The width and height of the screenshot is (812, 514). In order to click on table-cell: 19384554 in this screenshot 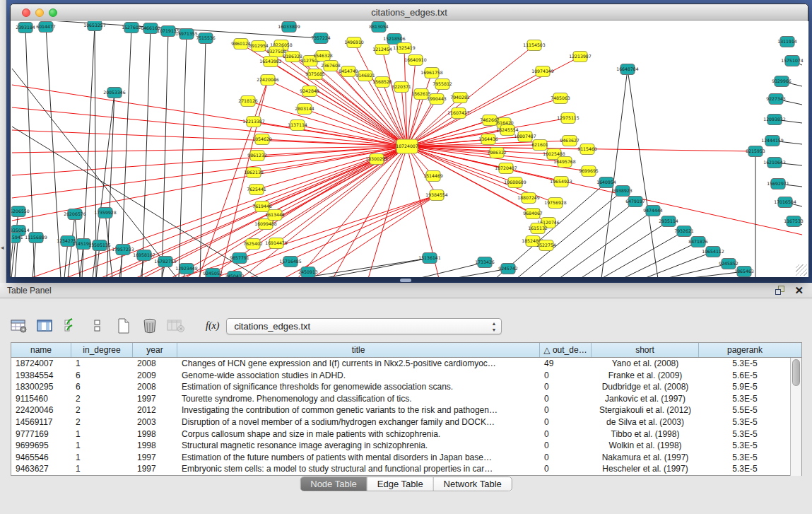, I will do `click(41, 376)`.